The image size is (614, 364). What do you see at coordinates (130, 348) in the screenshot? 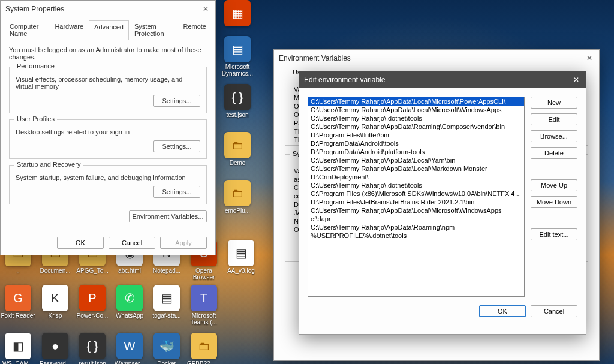
I see `desktop-icon: WWampser...` at bounding box center [130, 348].